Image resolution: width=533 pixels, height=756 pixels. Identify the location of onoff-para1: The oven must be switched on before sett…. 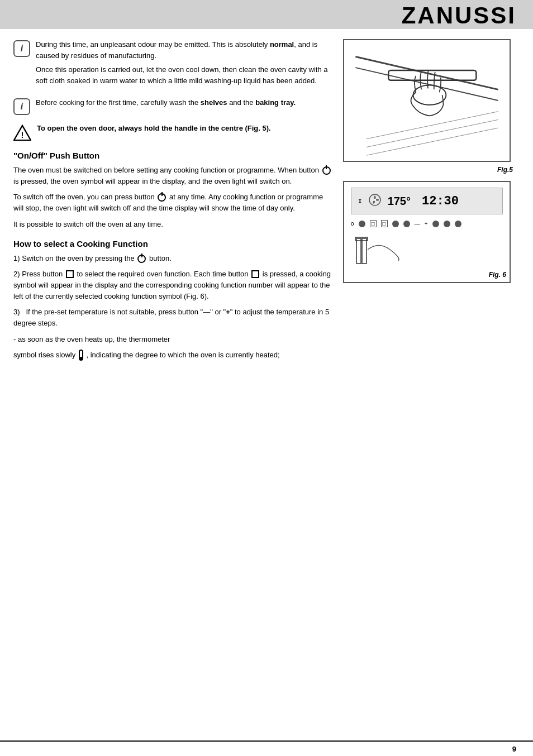
(173, 176).